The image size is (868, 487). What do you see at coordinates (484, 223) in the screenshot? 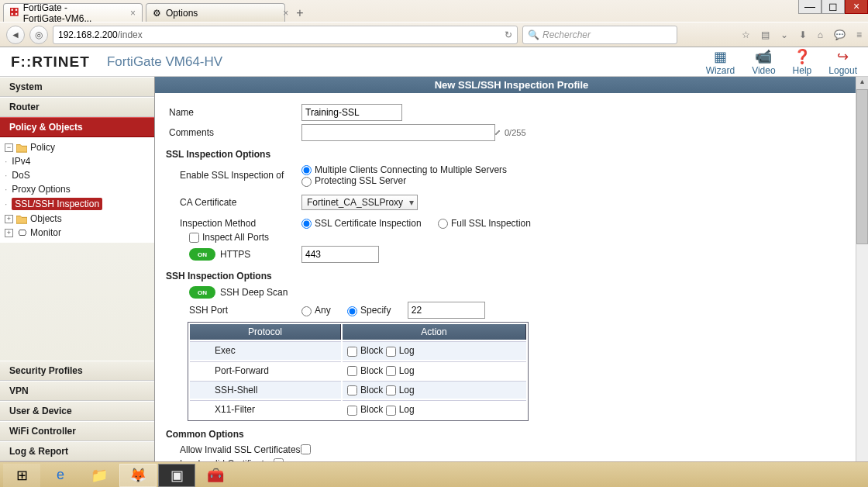
I see `method-opt-full: Full SSL Inspection` at bounding box center [484, 223].